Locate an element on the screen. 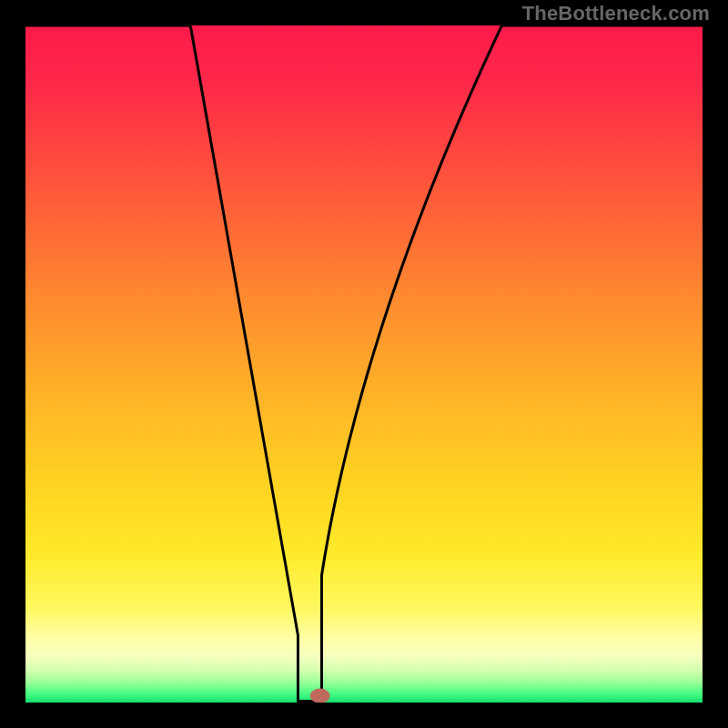 This screenshot has width=728, height=728. optimum-marker is located at coordinates (320, 695).